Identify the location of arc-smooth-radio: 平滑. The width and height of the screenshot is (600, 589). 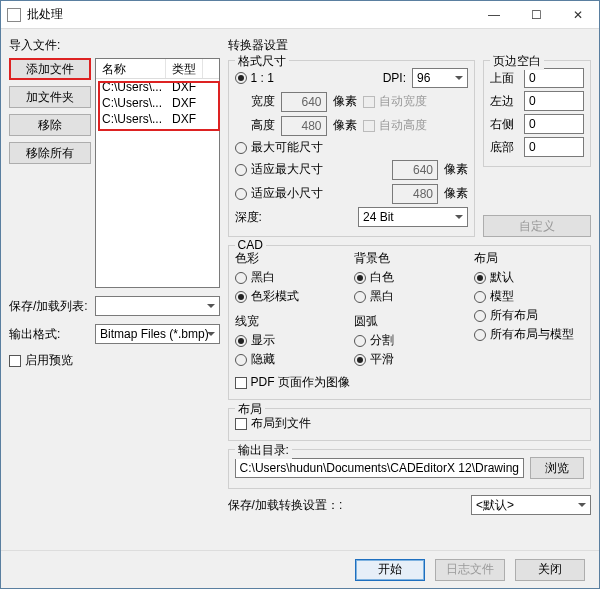
(409, 360).